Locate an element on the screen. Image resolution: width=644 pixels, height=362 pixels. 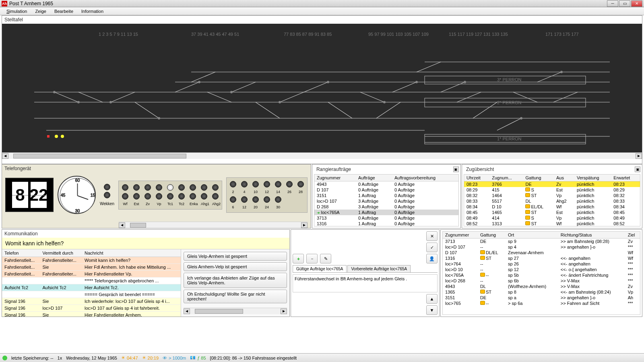
remove-order-button: － is located at coordinates (312, 259).